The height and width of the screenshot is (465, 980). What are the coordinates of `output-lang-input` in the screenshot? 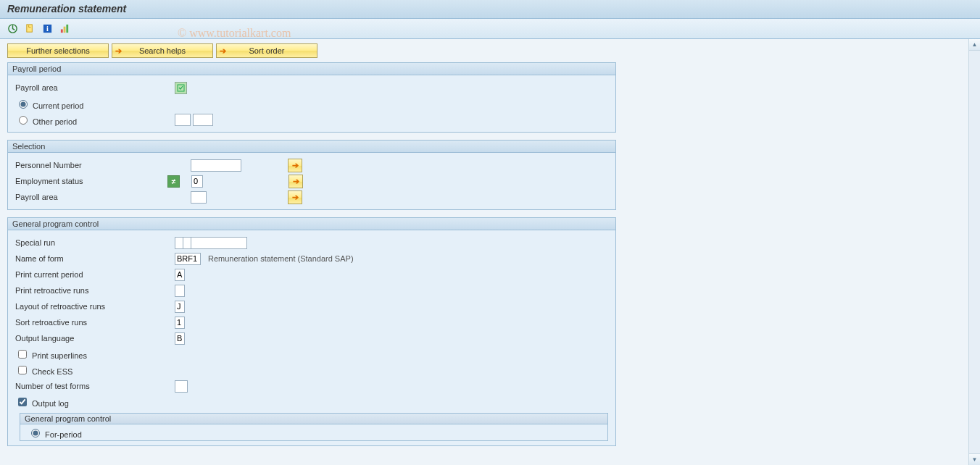 It's located at (180, 339).